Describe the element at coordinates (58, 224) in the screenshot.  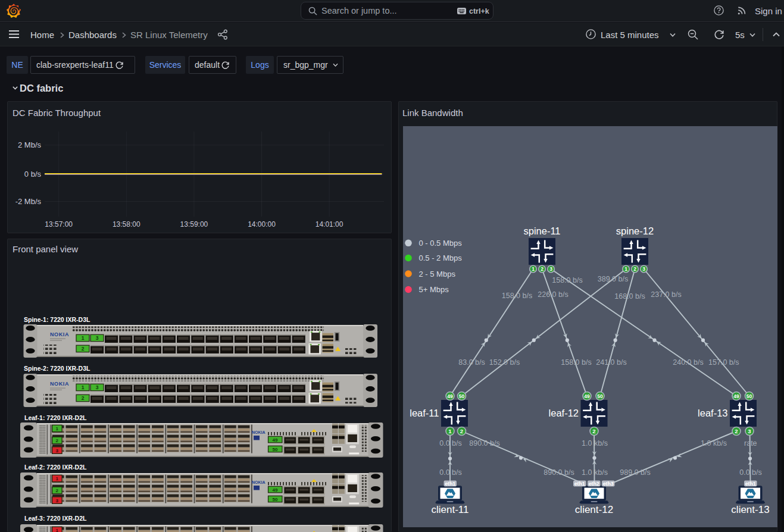
I see `svg-text: 13:57:00` at that location.